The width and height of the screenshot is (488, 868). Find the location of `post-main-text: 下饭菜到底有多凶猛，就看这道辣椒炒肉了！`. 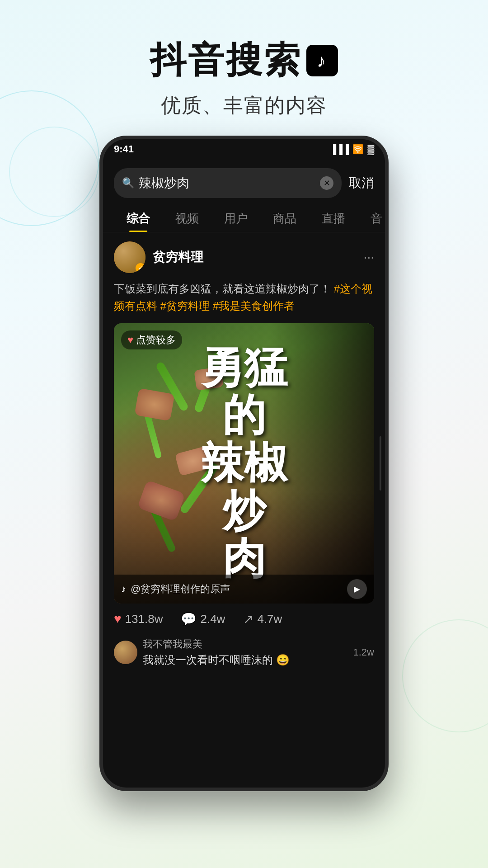

post-main-text: 下饭菜到底有多凶猛，就看这道辣椒炒肉了！ is located at coordinates (222, 288).